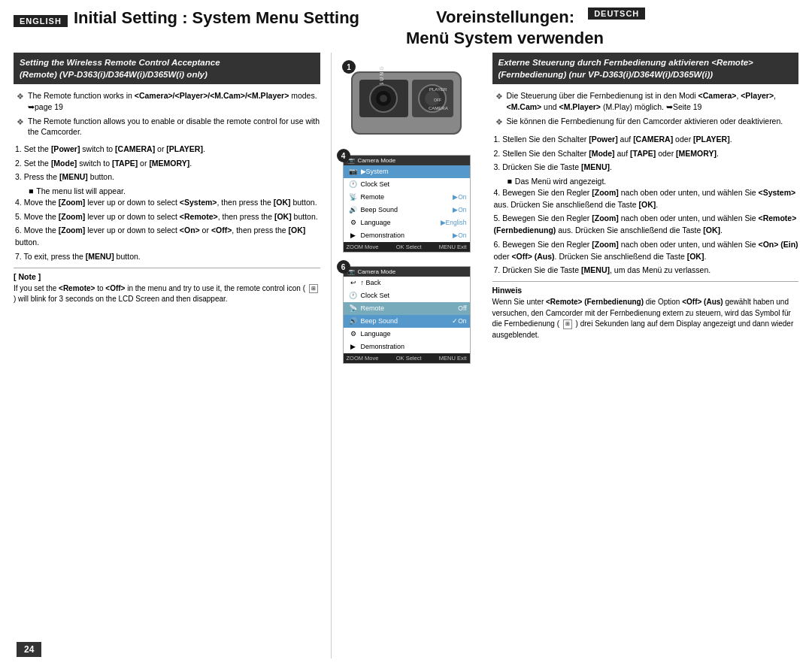 The width and height of the screenshot is (812, 666). Describe the element at coordinates (602, 38) in the screenshot. I see `title-german: Menü System verwenden` at that location.